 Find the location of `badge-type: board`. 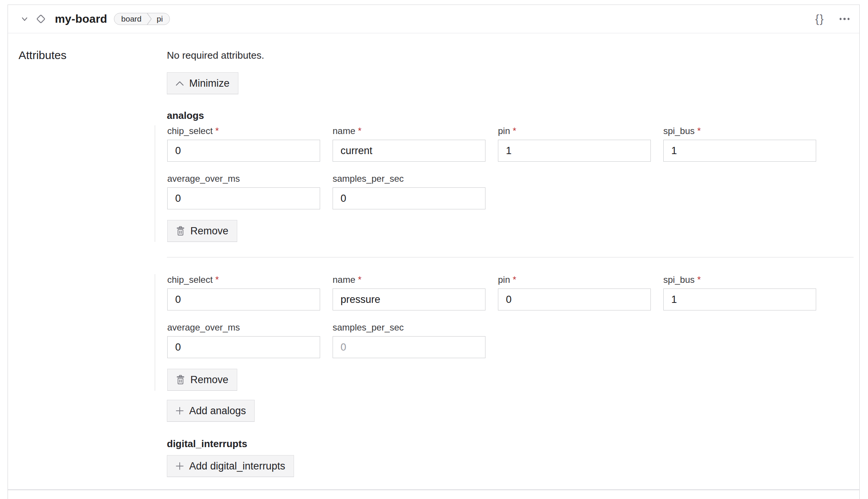

badge-type: board is located at coordinates (131, 19).